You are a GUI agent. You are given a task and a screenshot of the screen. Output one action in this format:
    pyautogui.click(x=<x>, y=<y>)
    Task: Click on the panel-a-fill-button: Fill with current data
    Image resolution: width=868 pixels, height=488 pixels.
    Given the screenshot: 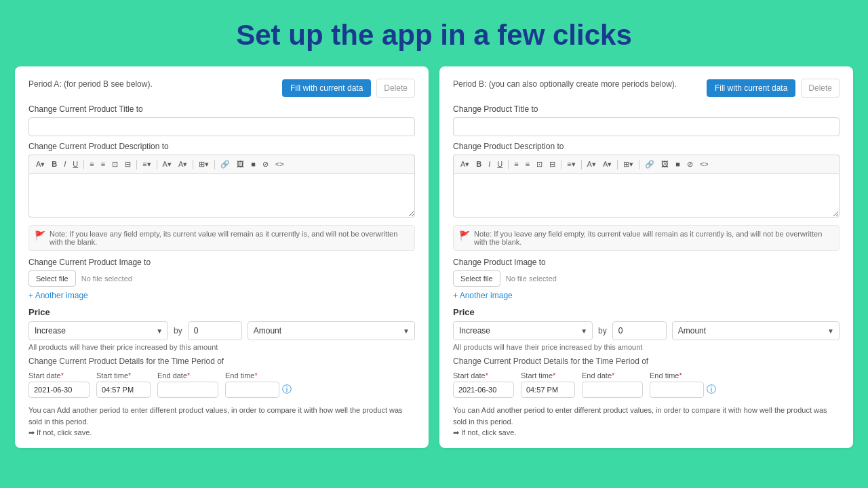 What is the action you would take?
    pyautogui.click(x=327, y=88)
    